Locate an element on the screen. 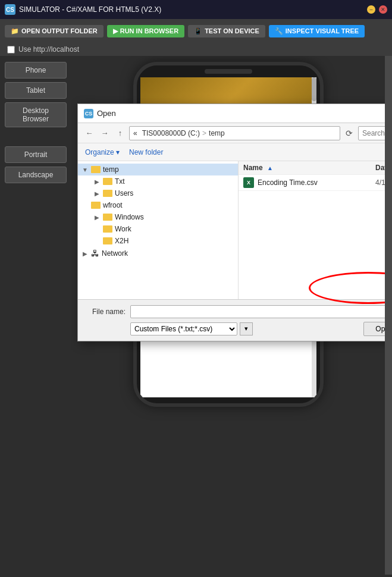  right-sidebar is located at coordinates (388, 315).